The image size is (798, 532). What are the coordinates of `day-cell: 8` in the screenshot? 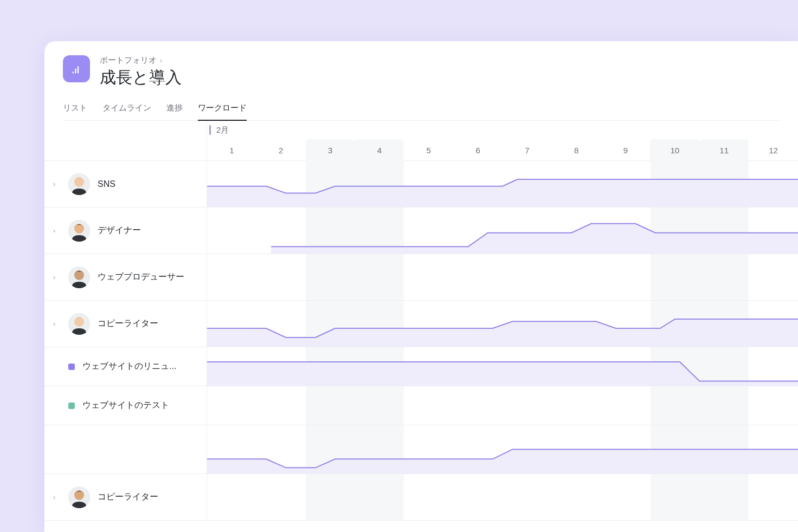 It's located at (577, 150).